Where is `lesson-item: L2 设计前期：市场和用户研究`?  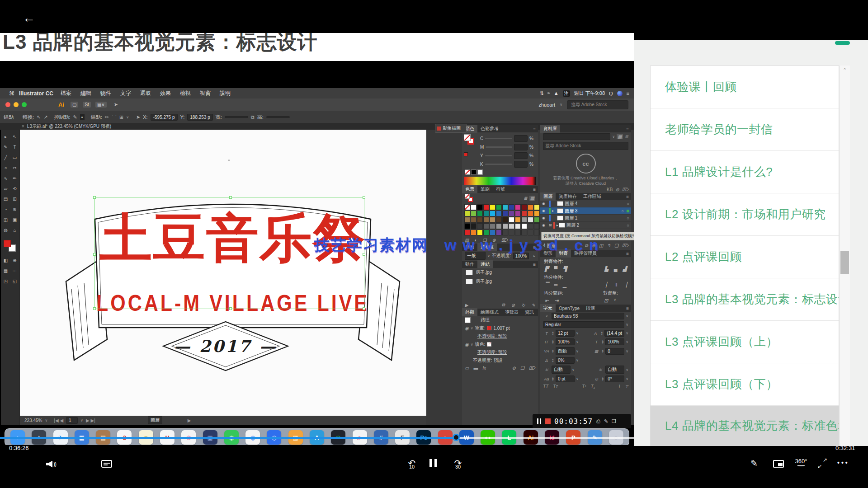 lesson-item: L2 设计前期：市场和用户研究 is located at coordinates (745, 215).